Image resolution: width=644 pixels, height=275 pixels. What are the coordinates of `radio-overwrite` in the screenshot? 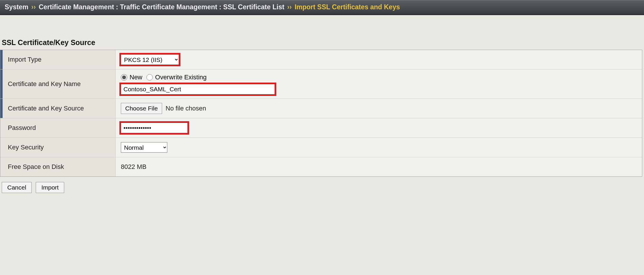 It's located at (150, 77).